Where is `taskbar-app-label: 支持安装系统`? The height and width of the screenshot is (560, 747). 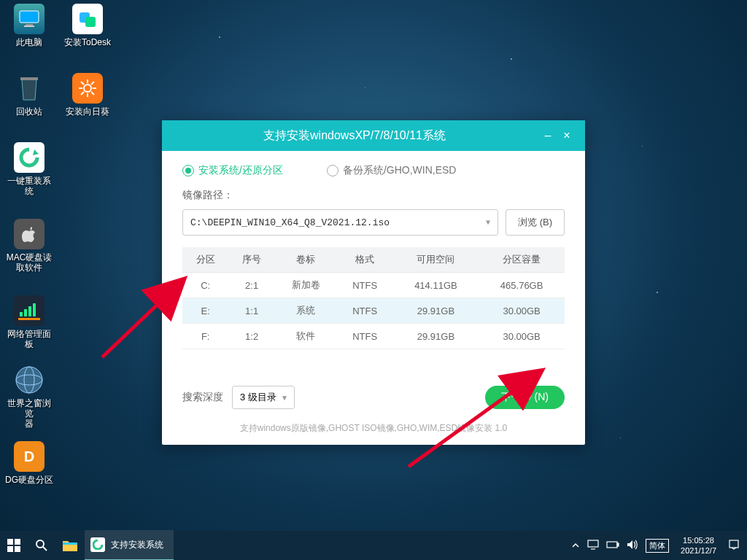
taskbar-app-label: 支持安装系统 is located at coordinates (137, 545).